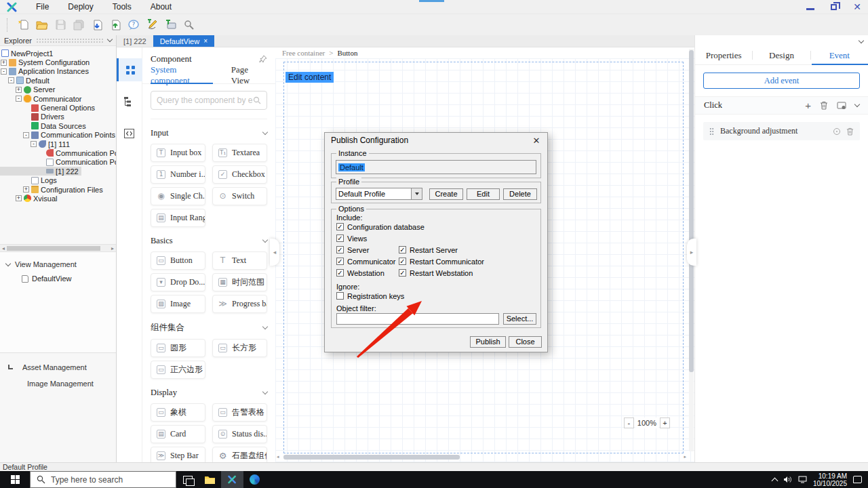 The width and height of the screenshot is (868, 488). Describe the element at coordinates (178, 454) in the screenshot. I see `component-step-bar: ≫Step Bar` at that location.